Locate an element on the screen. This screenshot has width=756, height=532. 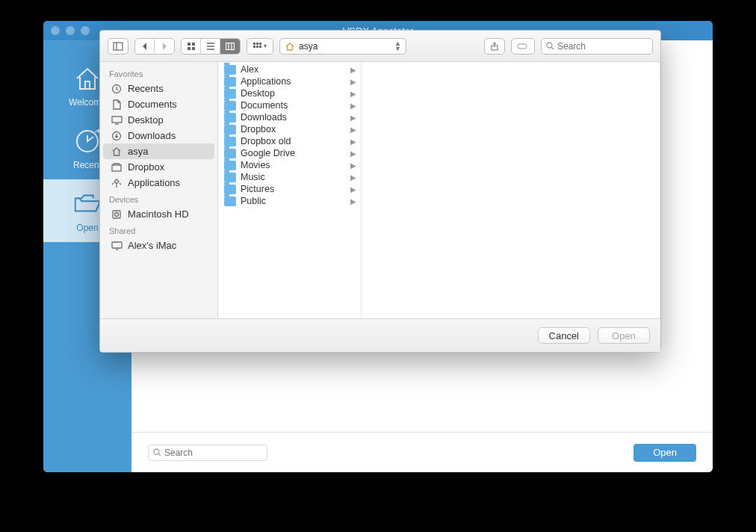
file-label: Applications is located at coordinates (266, 81).